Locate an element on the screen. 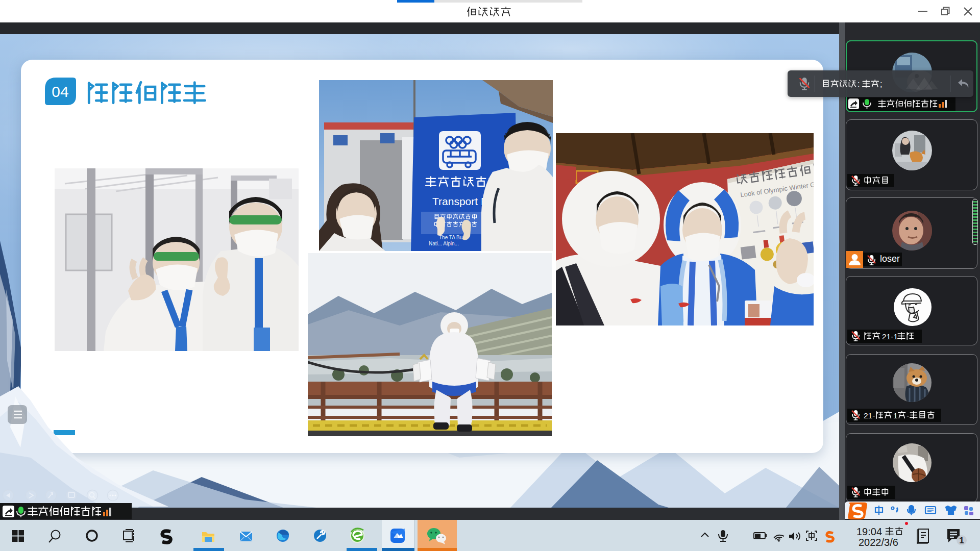  svg-text: Transport M is located at coordinates (461, 201).